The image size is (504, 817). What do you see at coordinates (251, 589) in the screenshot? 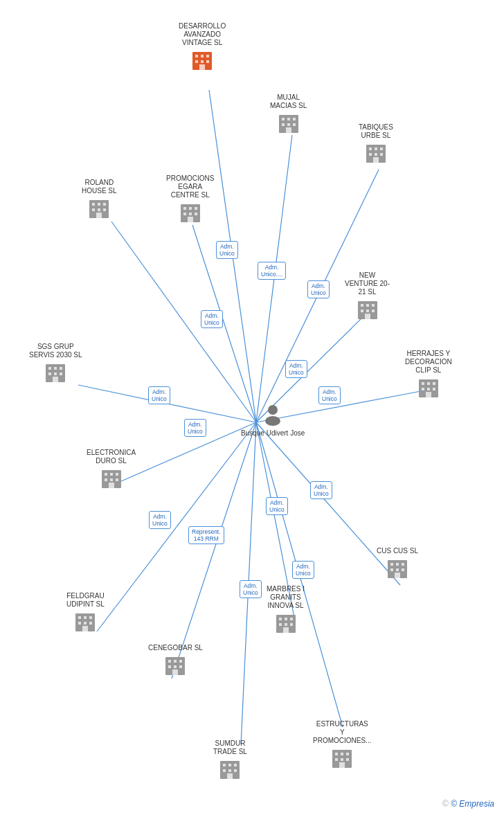
I see `badge-adm-unico-13: Adm.Unico` at bounding box center [251, 589].